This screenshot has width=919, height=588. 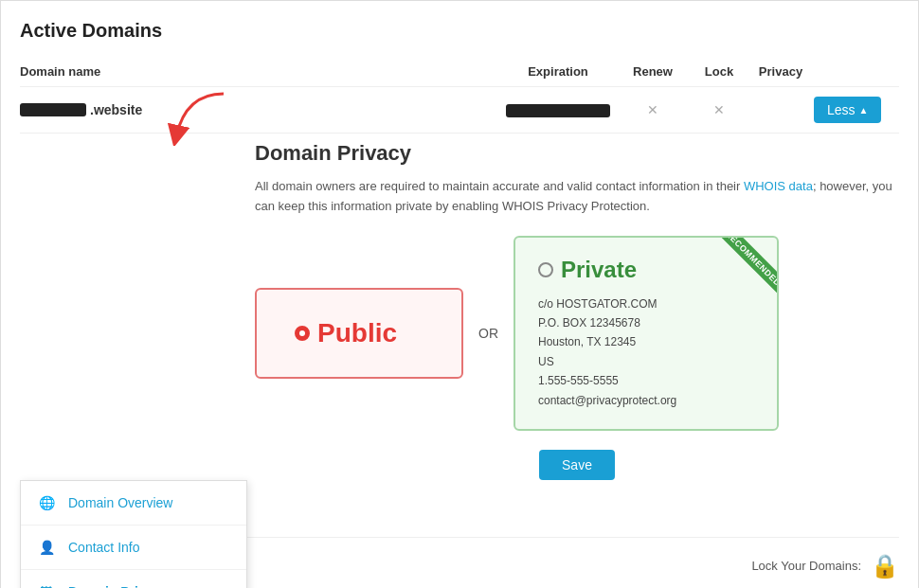 I want to click on lock-x-icon: ✕, so click(x=719, y=110).